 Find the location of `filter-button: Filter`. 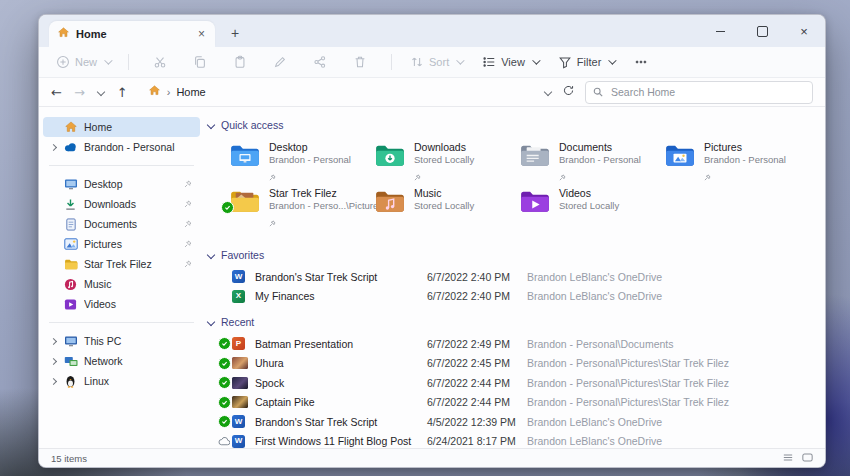

filter-button: Filter is located at coordinates (586, 62).